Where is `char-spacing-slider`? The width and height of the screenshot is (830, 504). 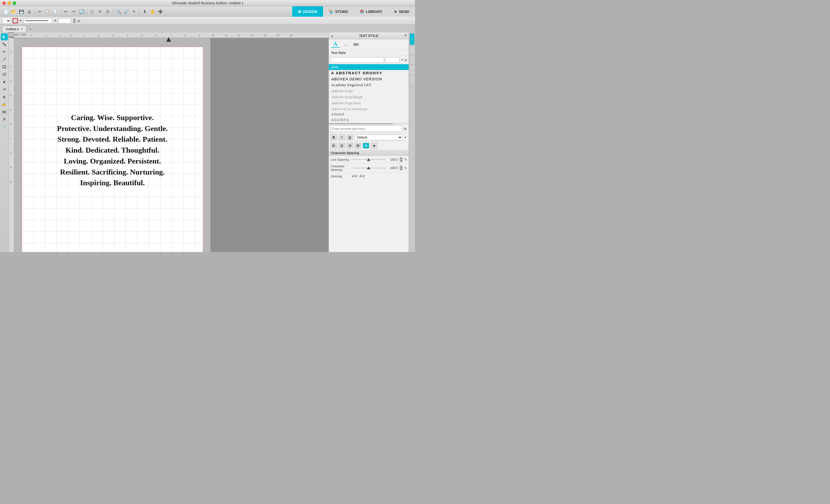
char-spacing-slider is located at coordinates (369, 168).